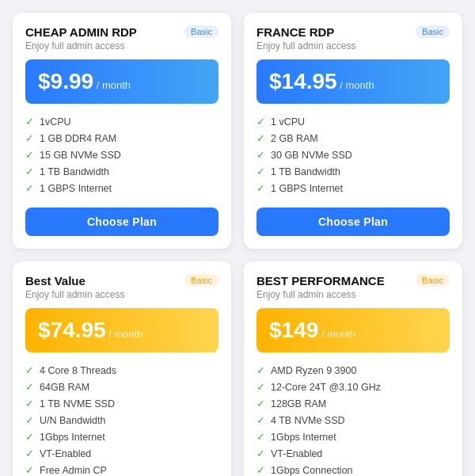 The width and height of the screenshot is (475, 476). Describe the element at coordinates (122, 371) in the screenshot. I see `list-item: ✓4 Core 8 Threads` at that location.